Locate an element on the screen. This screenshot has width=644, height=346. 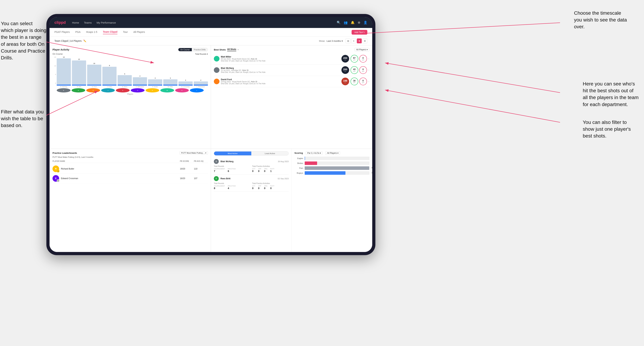
time-filter-dropdown: Last 3 months ▾ is located at coordinates (334, 41).